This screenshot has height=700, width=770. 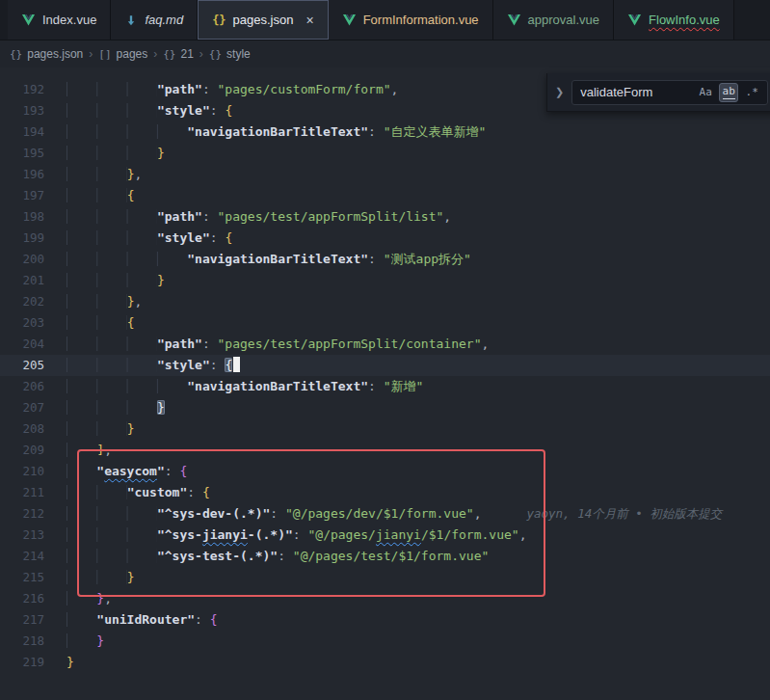 I want to click on breadcrumb-item-pages-json: {}pages.json, so click(x=46, y=54).